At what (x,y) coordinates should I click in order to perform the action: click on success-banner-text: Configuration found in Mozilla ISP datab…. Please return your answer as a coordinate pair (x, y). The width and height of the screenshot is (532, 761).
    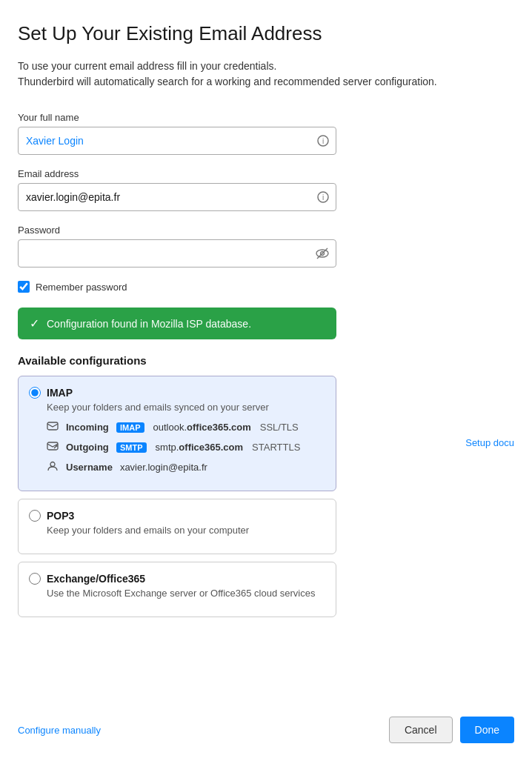
    Looking at the image, I should click on (149, 324).